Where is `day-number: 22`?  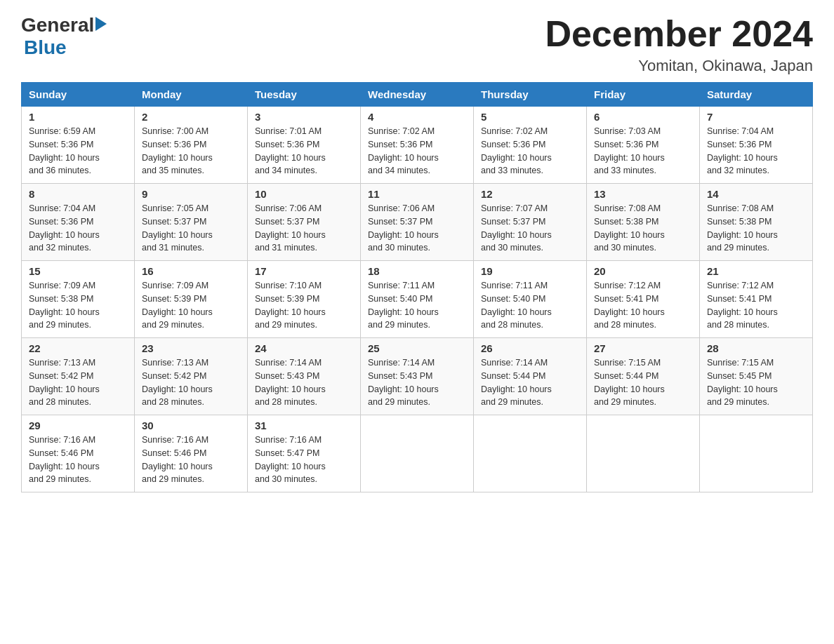
day-number: 22 is located at coordinates (78, 348).